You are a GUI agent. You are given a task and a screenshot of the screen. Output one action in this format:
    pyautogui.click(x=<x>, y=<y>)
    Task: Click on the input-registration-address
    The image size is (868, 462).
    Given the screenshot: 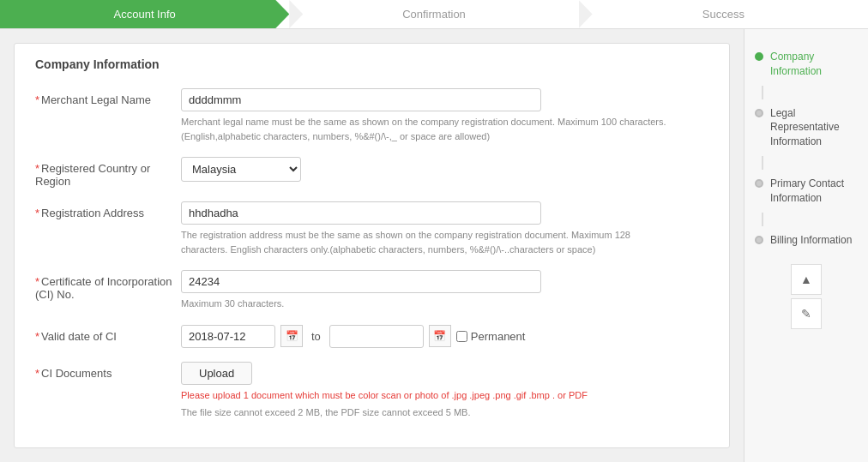 What is the action you would take?
    pyautogui.click(x=361, y=213)
    